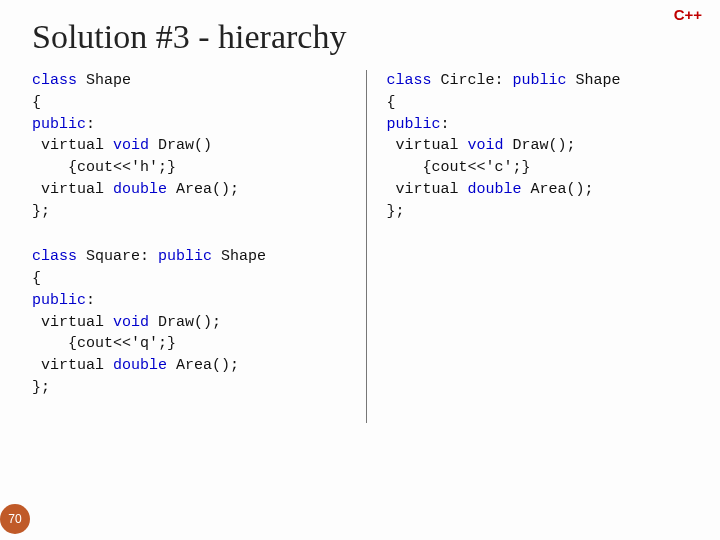  I want to click on cpp-badge: C++, so click(688, 14).